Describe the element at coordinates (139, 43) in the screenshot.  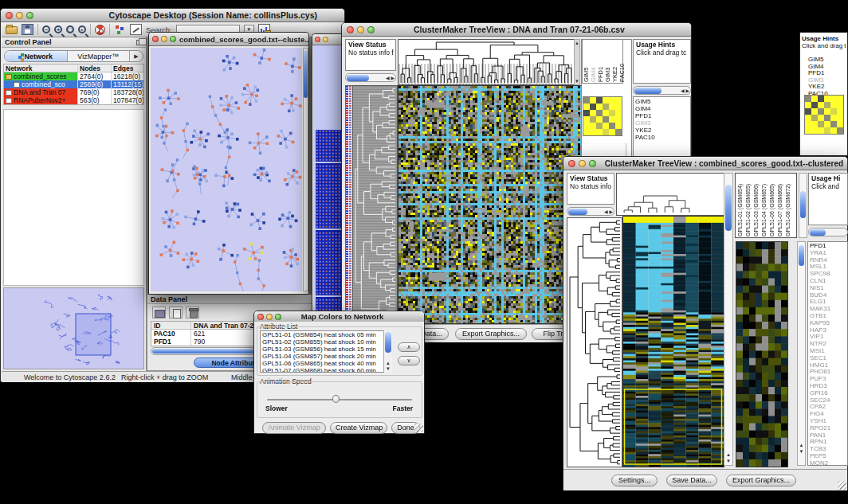
I see `float-panel-icon` at that location.